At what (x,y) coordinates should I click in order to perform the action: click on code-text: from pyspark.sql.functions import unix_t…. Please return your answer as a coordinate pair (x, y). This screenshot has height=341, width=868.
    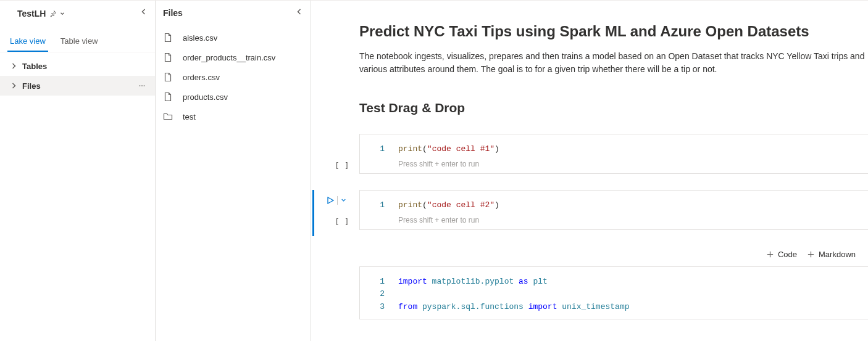
    Looking at the image, I should click on (514, 307).